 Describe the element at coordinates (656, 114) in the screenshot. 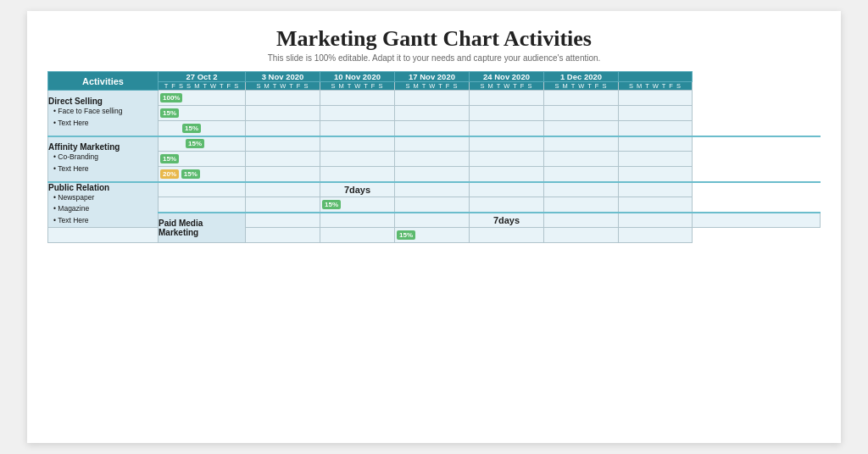

I see `ds-bar-row2-col7` at that location.